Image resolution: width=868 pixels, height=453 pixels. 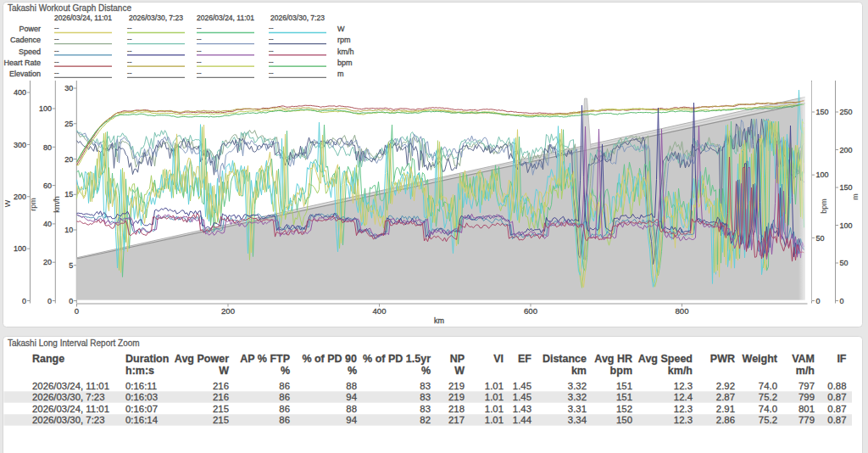 I want to click on svg-text: 1.44, so click(x=522, y=420).